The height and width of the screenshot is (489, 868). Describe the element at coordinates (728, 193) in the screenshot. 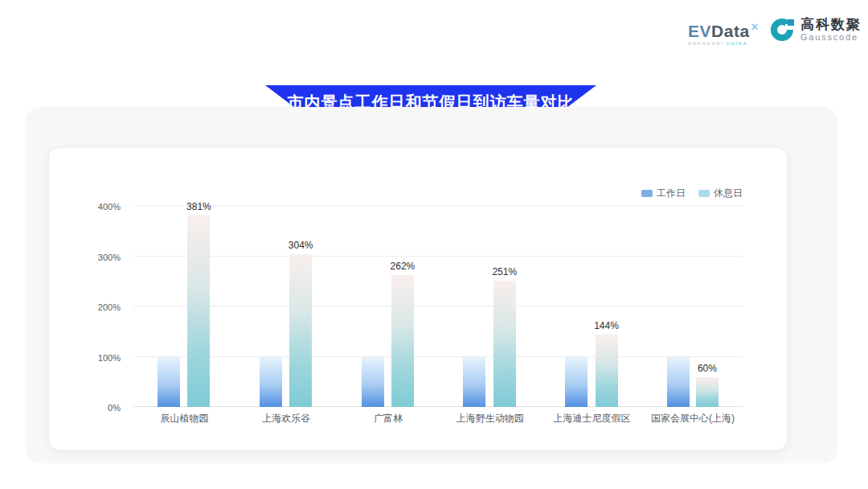

I see `legend-label: 休息日` at that location.